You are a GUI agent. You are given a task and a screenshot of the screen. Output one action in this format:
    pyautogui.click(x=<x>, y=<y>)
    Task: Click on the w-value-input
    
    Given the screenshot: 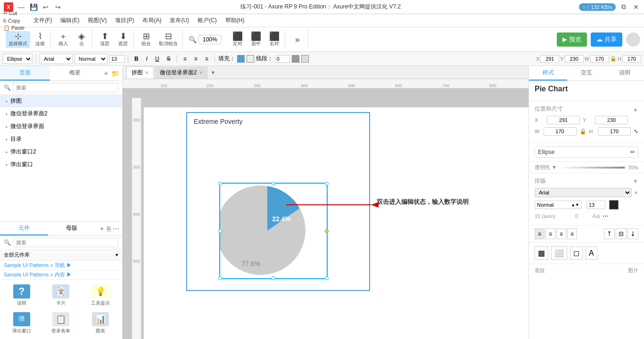 What is the action you would take?
    pyautogui.click(x=560, y=131)
    